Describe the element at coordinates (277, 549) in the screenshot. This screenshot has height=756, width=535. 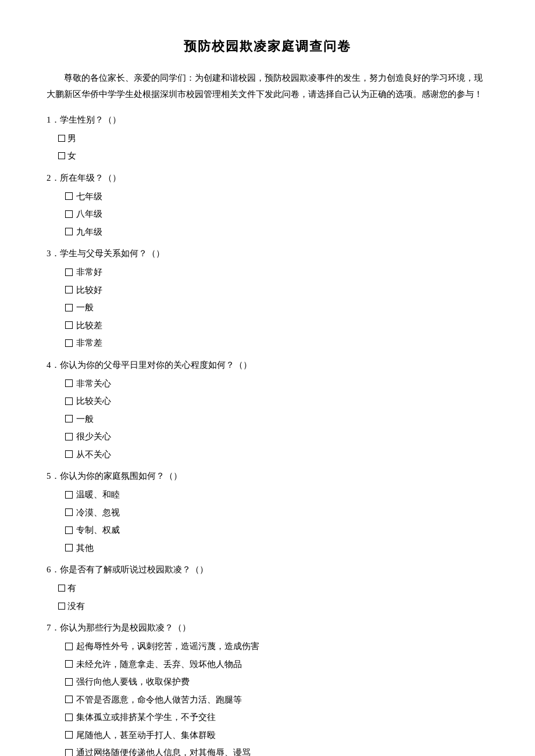
I see `question-5-option-3: 其他` at that location.